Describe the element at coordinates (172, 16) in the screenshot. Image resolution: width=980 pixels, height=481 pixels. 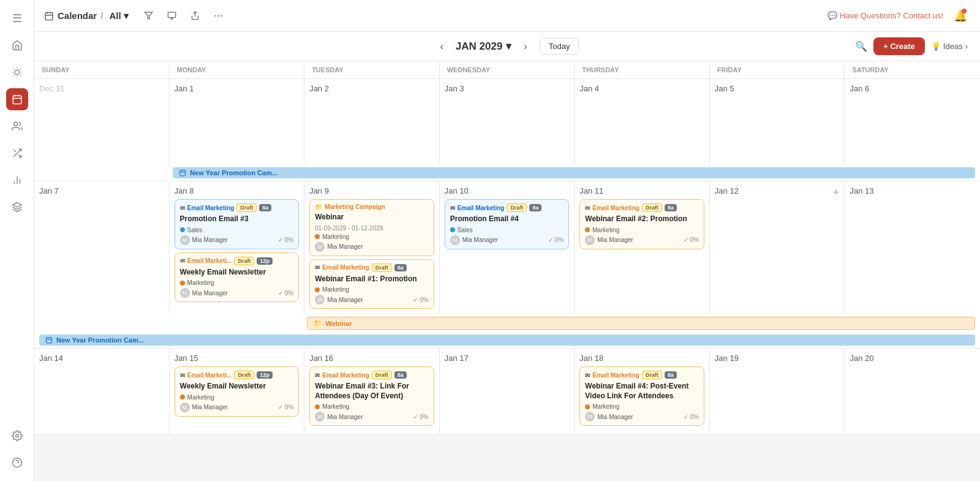
I see `display-button` at that location.